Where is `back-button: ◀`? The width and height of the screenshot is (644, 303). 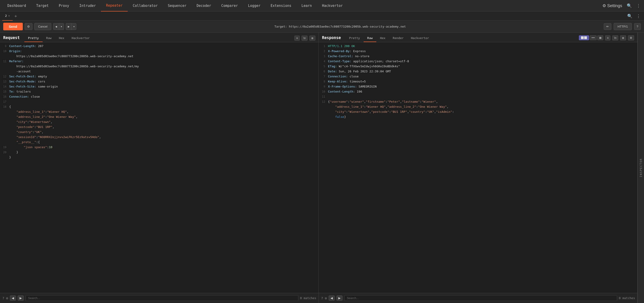 back-button: ◀ is located at coordinates (56, 26).